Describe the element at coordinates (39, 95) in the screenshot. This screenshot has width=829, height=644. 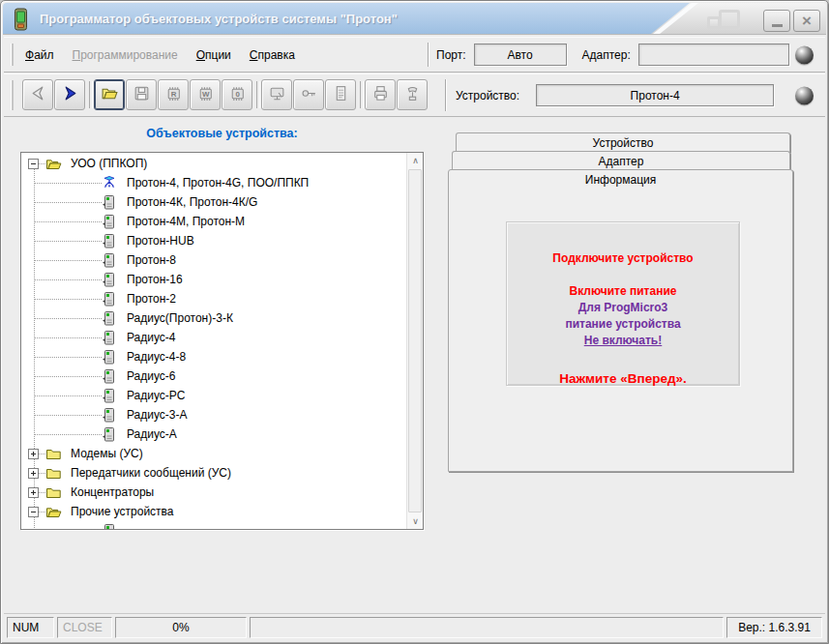
I see `back-arrow-icon` at that location.